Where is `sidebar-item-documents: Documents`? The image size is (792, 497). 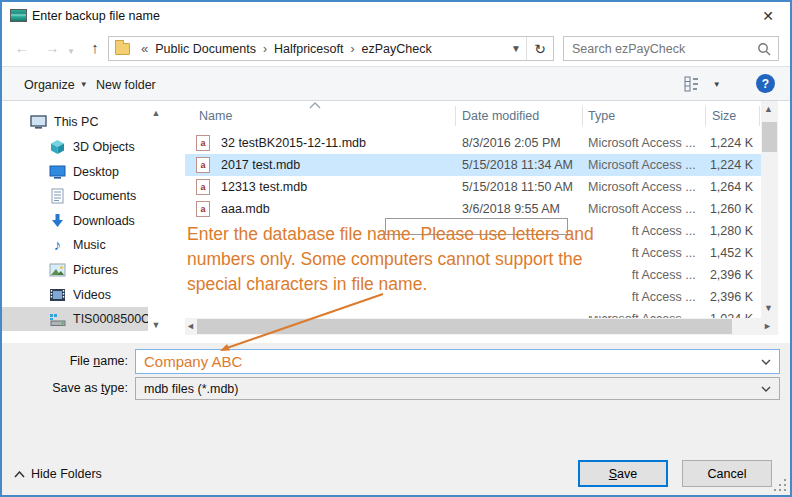 sidebar-item-documents: Documents is located at coordinates (75, 196).